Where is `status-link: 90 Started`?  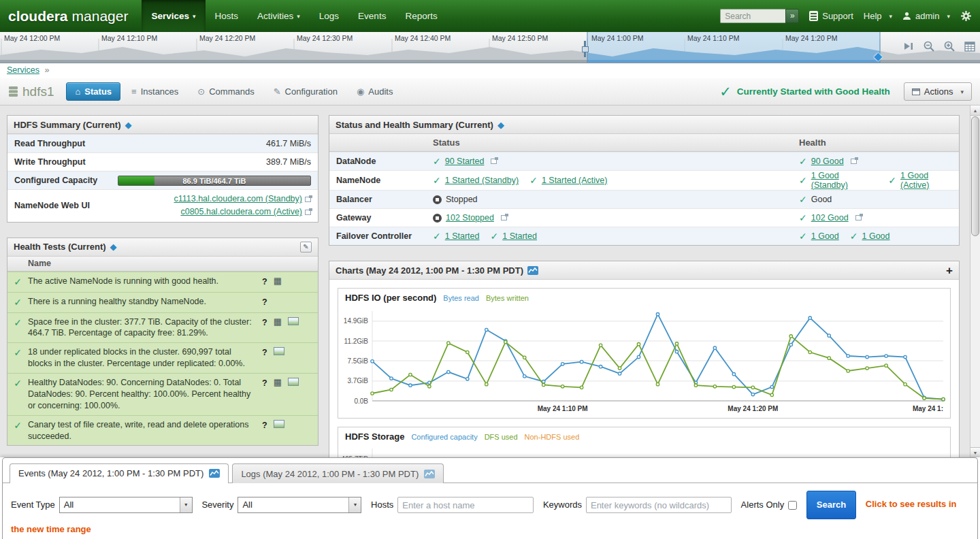 status-link: 90 Started is located at coordinates (465, 161).